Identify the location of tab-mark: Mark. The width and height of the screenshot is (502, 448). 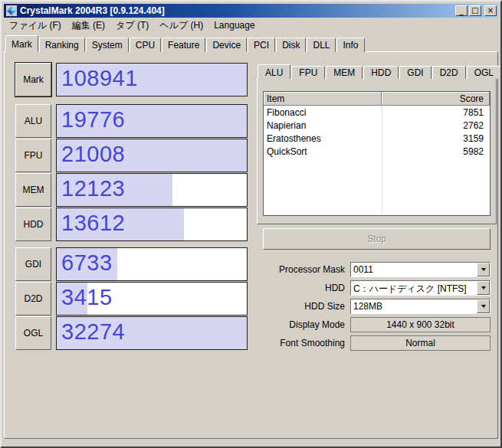
(21, 44).